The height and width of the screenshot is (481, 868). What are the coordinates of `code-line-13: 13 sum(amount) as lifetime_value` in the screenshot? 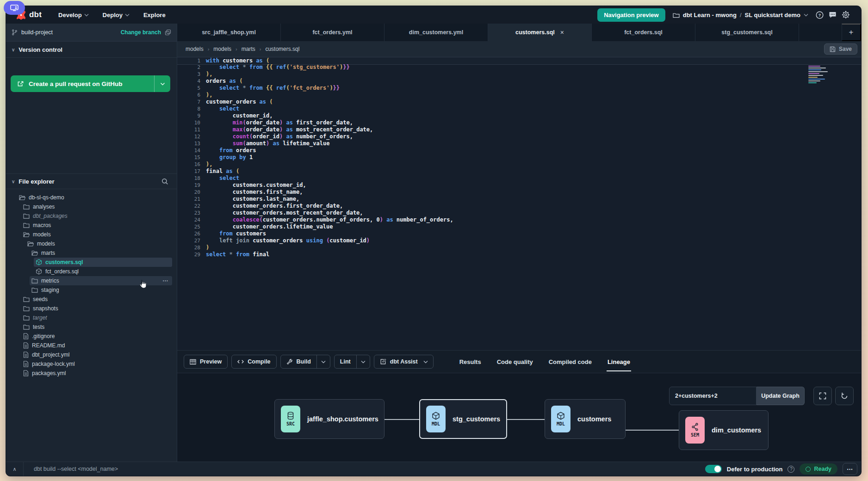 It's located at (519, 143).